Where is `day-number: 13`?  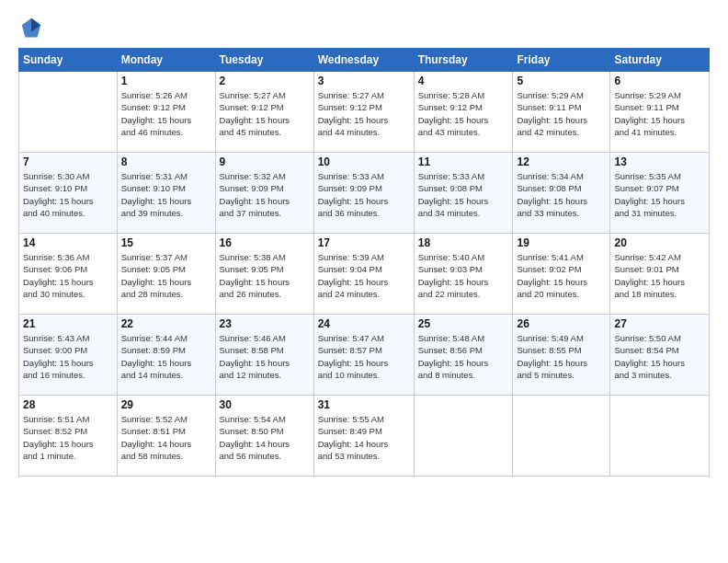 day-number: 13 is located at coordinates (660, 162).